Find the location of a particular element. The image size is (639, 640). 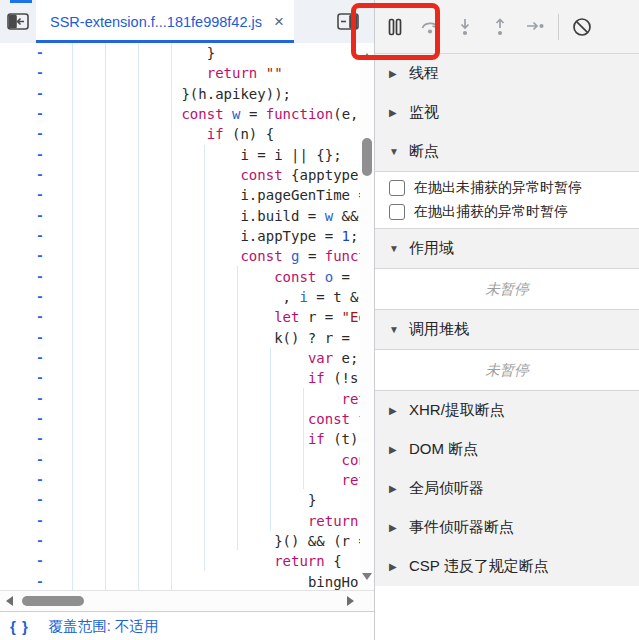

step-into-button is located at coordinates (465, 27).